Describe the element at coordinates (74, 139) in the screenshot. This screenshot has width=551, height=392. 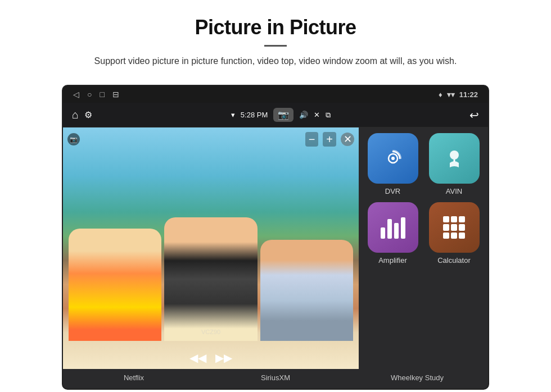
I see `pip-cam-icon: 📷` at that location.